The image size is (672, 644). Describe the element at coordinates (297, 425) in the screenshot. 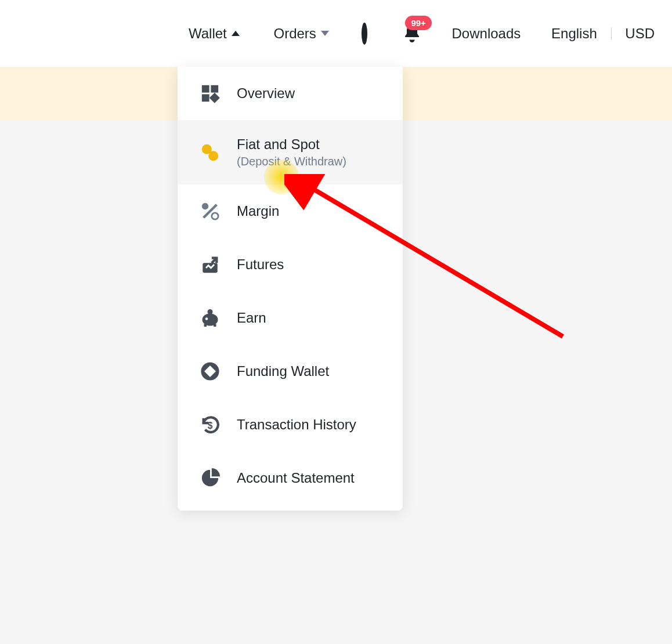

I see `menu-label: Transaction History` at that location.